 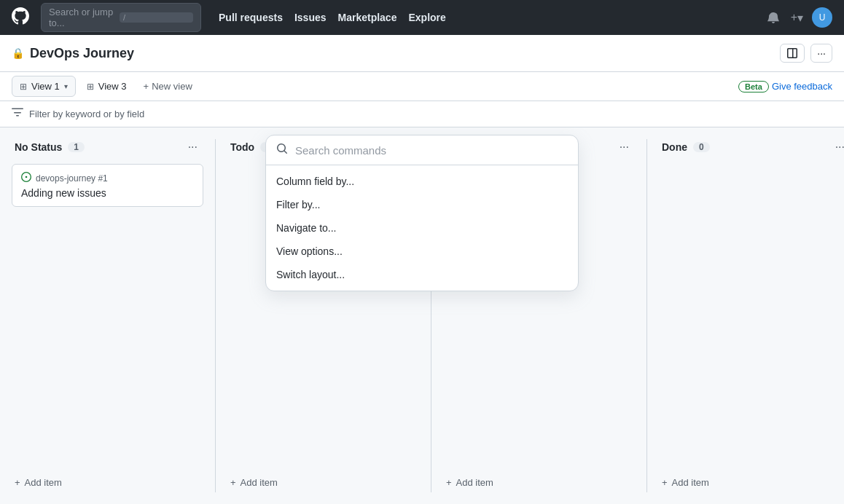 I want to click on plus-button: + ▾, so click(x=797, y=17).